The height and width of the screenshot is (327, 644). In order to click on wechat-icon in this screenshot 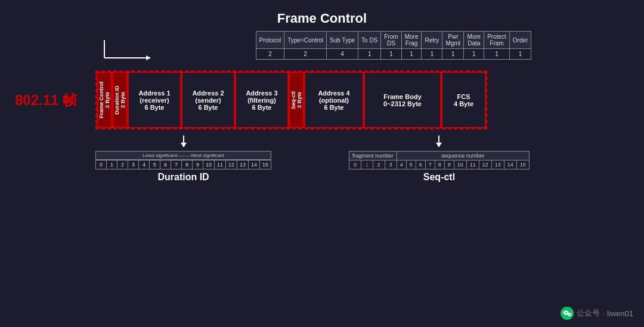, I will do `click(567, 313)`.